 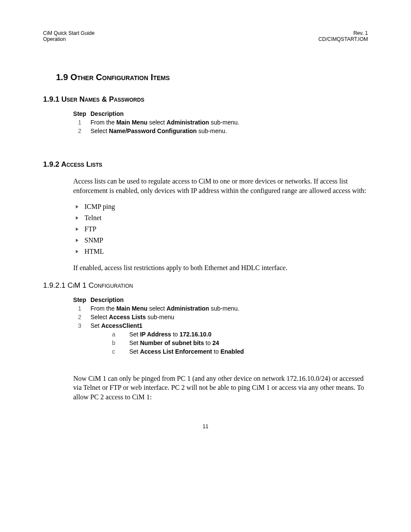 I want to click on list-item: SNMP, so click(x=221, y=240).